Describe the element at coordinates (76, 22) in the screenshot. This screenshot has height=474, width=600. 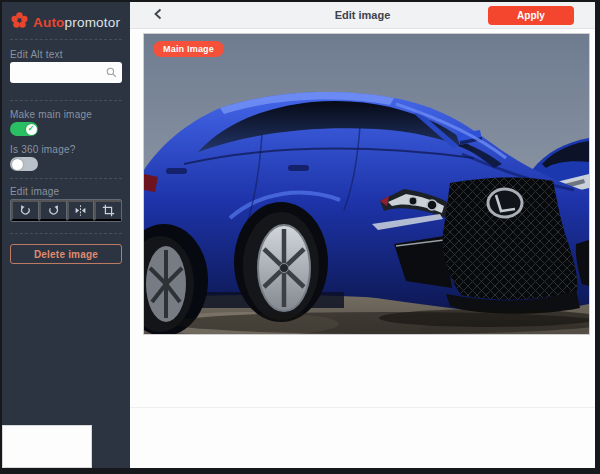
I see `brand-name: Autopromotor` at that location.